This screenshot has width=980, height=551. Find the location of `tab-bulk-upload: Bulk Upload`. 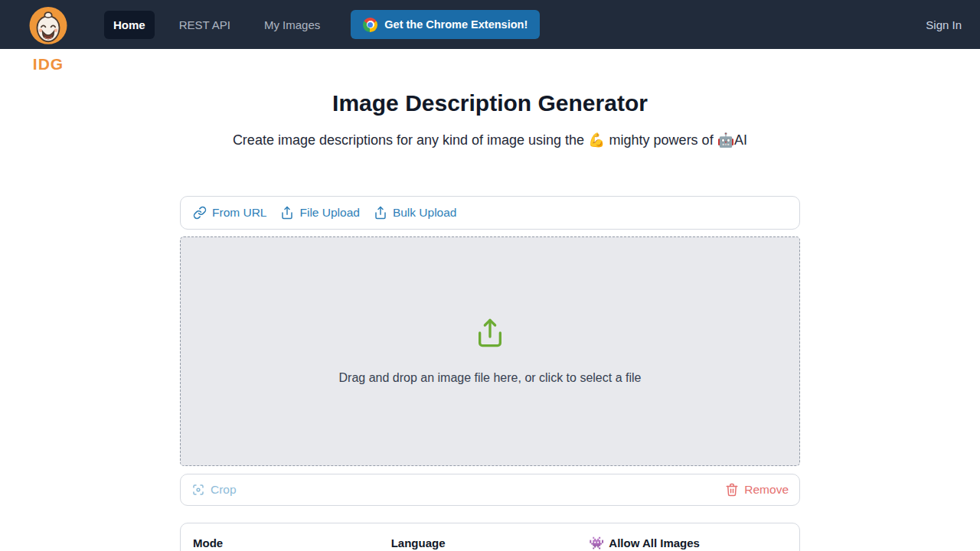

tab-bulk-upload: Bulk Upload is located at coordinates (415, 213).